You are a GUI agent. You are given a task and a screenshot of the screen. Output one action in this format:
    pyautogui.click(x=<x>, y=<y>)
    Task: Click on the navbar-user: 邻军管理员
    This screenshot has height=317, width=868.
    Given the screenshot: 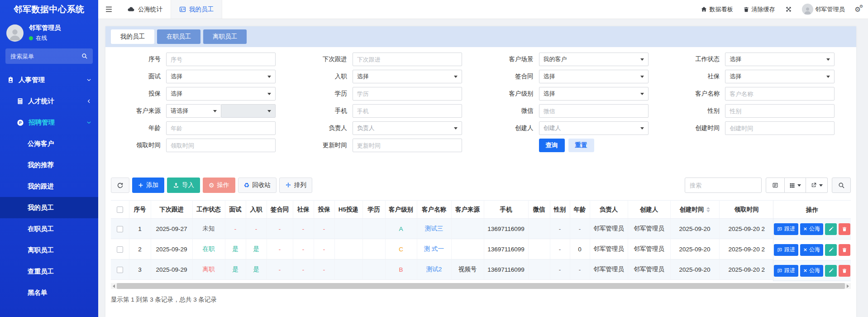 What is the action you would take?
    pyautogui.click(x=824, y=9)
    